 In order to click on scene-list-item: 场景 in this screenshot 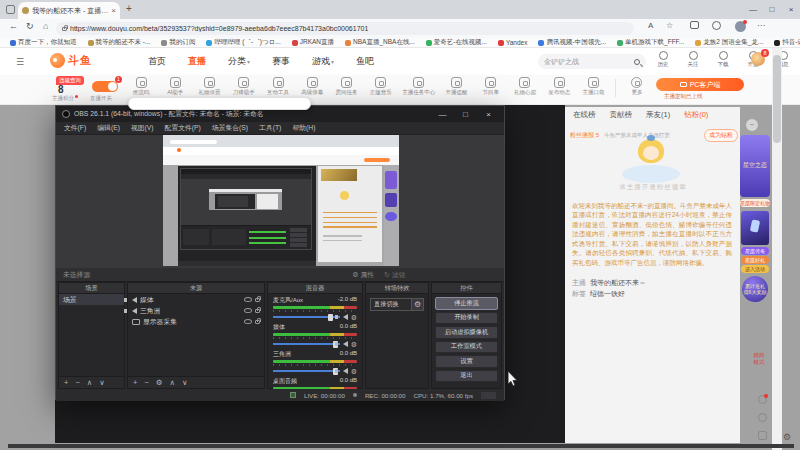, I will do `click(92, 300)`.